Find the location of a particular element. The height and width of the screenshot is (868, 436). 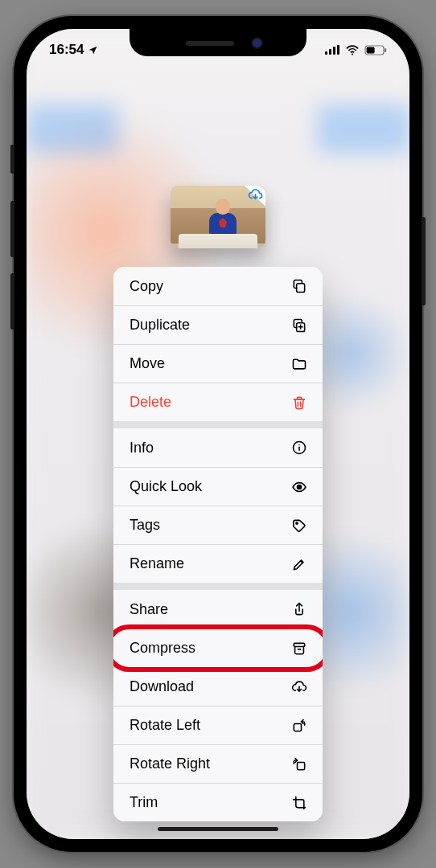

trash-icon is located at coordinates (299, 403).